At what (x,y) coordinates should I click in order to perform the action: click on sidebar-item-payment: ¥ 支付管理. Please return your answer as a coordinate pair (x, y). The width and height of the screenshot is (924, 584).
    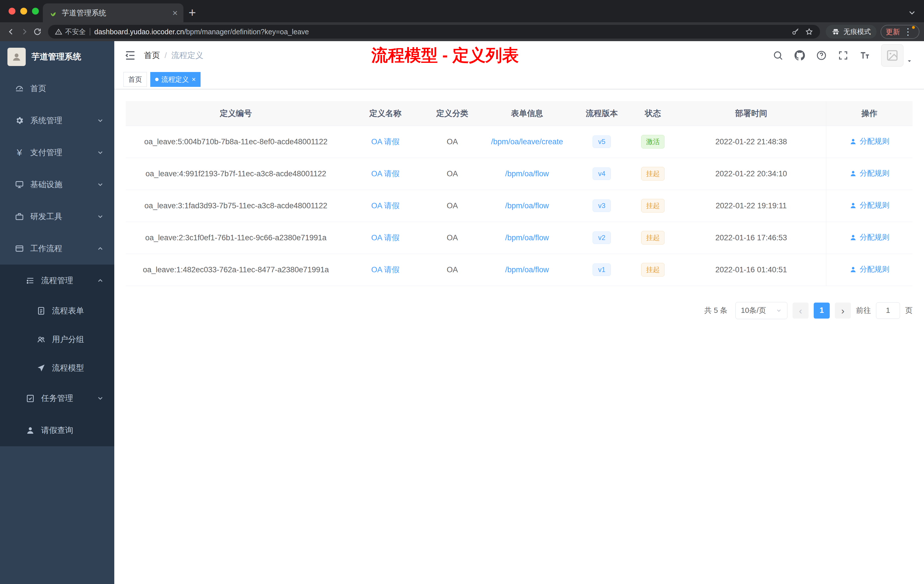
    Looking at the image, I should click on (57, 153).